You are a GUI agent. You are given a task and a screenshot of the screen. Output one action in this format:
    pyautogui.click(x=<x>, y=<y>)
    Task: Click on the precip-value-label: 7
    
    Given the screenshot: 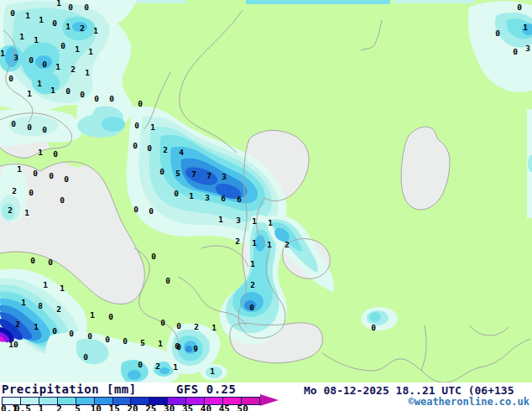 What is the action you would take?
    pyautogui.click(x=209, y=176)
    